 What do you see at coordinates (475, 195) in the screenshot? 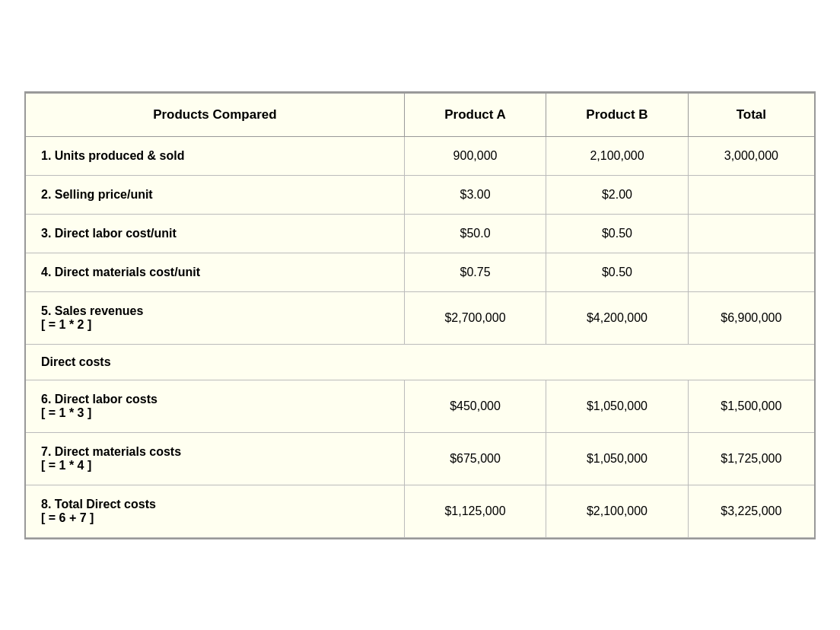
I see `row-selling-price-product-a: $3.00` at bounding box center [475, 195].